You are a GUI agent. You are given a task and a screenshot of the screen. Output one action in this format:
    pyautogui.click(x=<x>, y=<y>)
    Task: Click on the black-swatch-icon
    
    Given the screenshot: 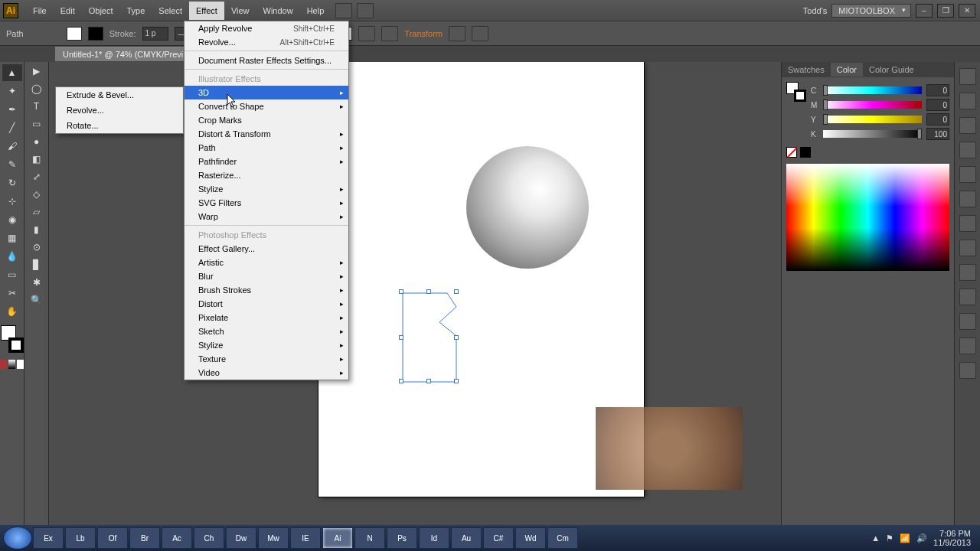 What is the action you would take?
    pyautogui.click(x=805, y=152)
    